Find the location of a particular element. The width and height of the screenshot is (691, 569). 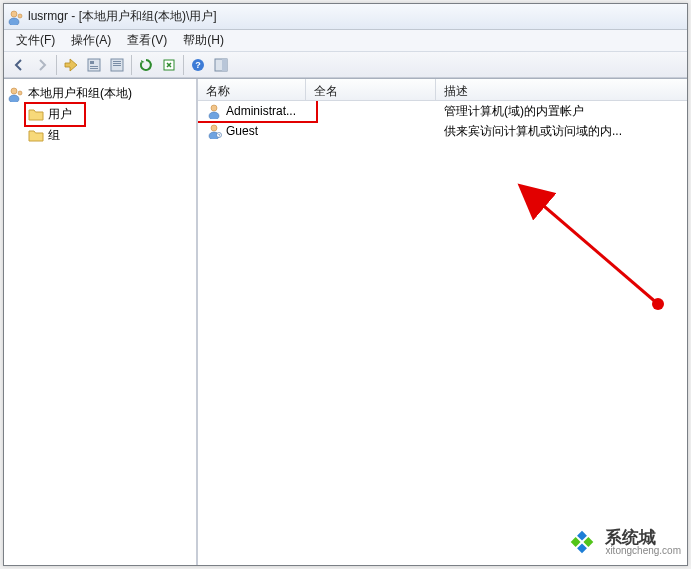

watermark-icon is located at coordinates (582, 542).